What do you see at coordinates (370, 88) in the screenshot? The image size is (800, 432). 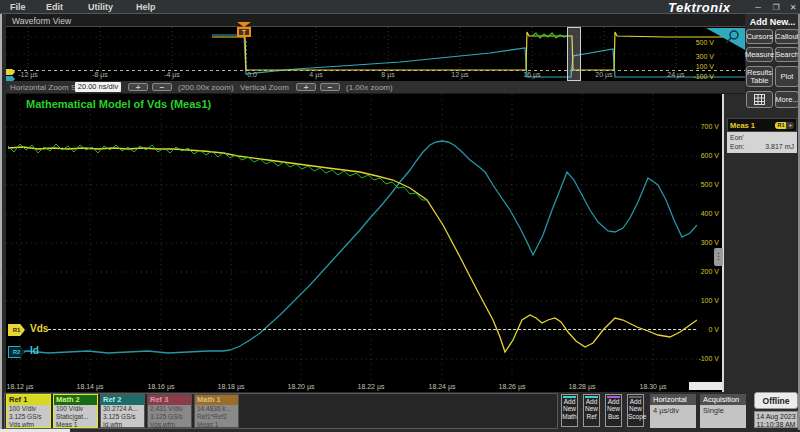 I see `vt-zoom-factor: (1.00x zoom)` at bounding box center [370, 88].